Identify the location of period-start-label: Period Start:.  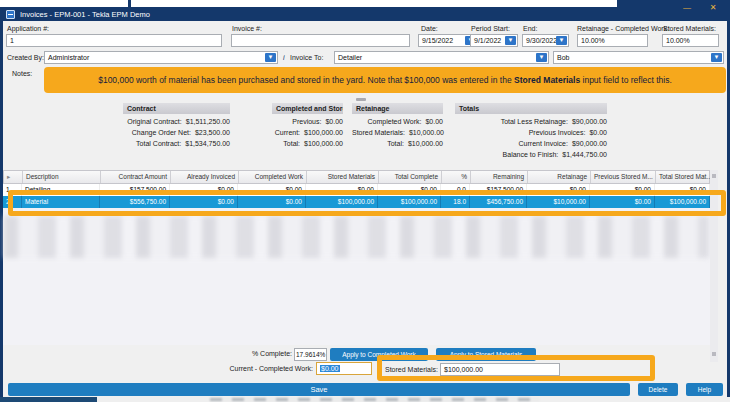
(490, 28).